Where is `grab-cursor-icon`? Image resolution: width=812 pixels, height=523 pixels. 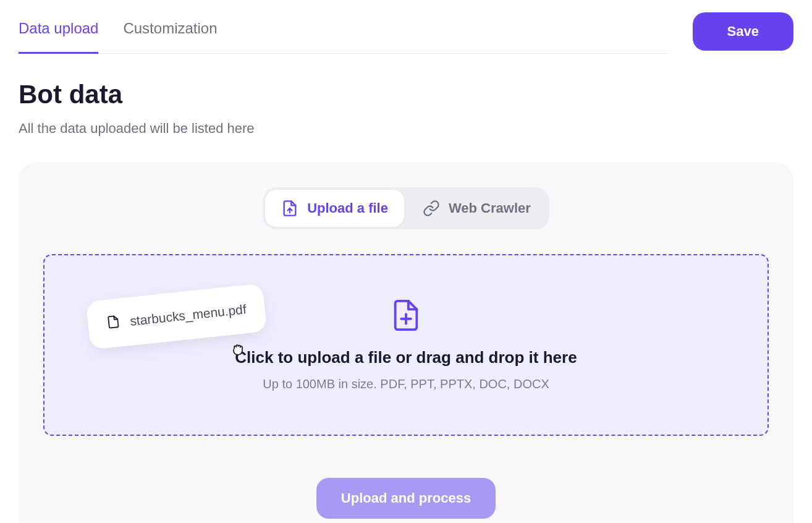
grab-cursor-icon is located at coordinates (238, 350).